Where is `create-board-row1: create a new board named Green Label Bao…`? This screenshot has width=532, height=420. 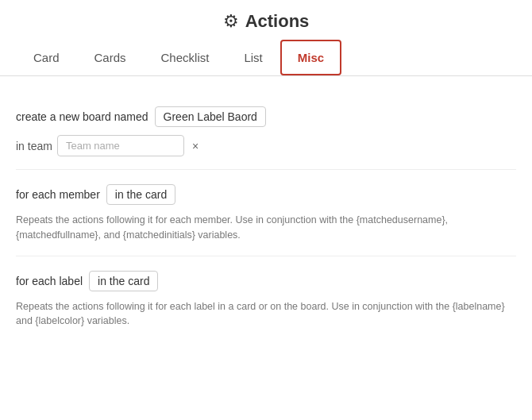 create-board-row1: create a new board named Green Label Bao… is located at coordinates (266, 117).